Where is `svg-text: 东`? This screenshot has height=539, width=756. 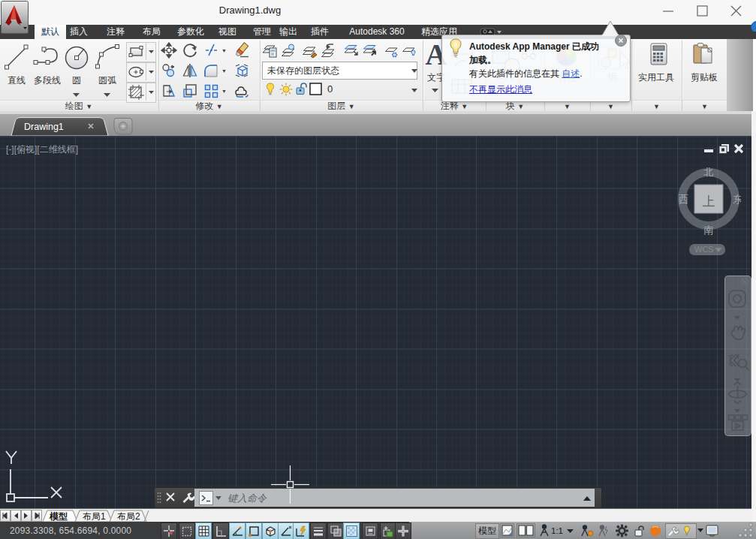 svg-text: 东 is located at coordinates (737, 200).